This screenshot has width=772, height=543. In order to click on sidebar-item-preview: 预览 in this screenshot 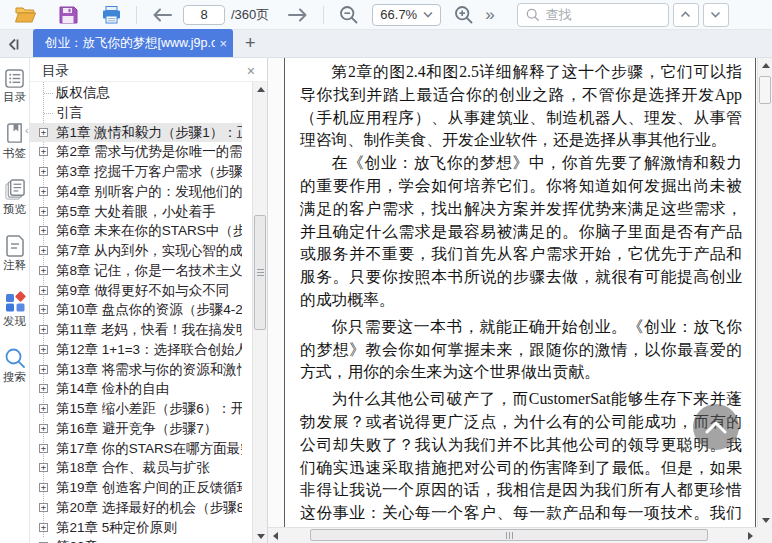, I will do `click(14, 197)`.